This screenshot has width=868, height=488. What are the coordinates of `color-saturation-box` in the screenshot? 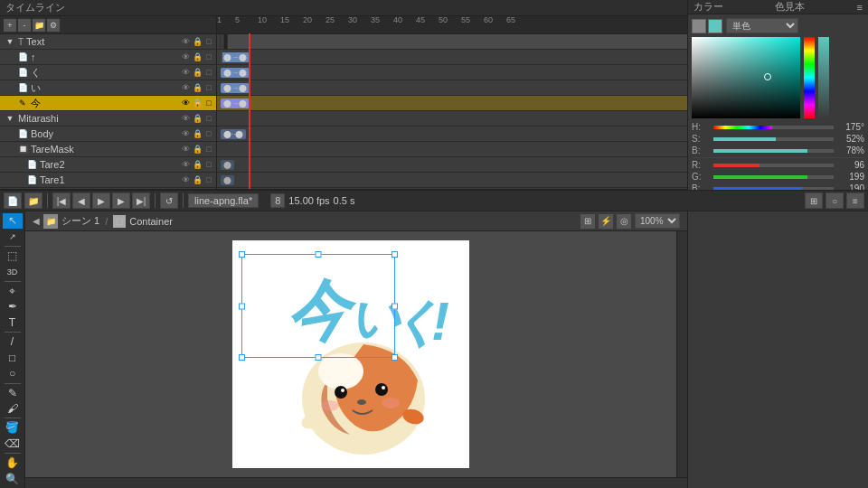 It's located at (746, 78).